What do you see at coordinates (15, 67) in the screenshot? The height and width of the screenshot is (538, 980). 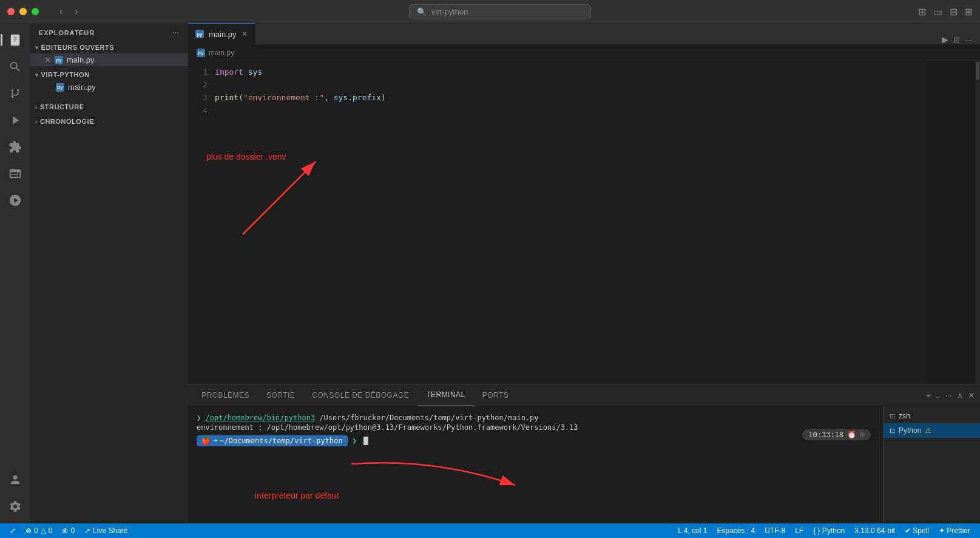 I see `activity-icon-search` at bounding box center [15, 67].